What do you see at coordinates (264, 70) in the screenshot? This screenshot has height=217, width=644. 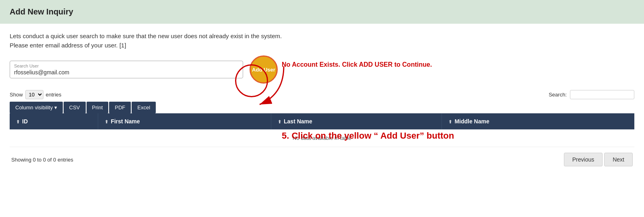 I see `add-user-button: Add User` at bounding box center [264, 70].